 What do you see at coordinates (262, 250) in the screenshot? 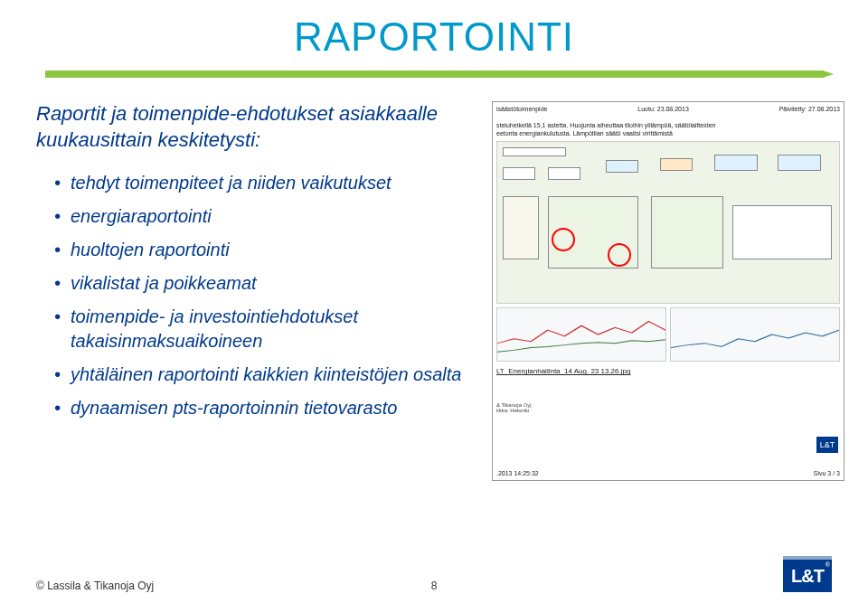
I see `list-item: huoltojen raportointi` at bounding box center [262, 250].